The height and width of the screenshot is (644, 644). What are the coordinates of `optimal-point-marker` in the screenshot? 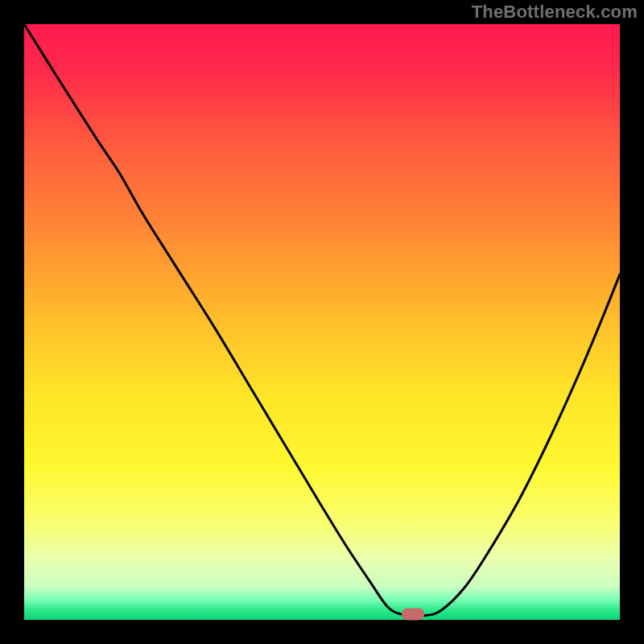 It's located at (413, 613).